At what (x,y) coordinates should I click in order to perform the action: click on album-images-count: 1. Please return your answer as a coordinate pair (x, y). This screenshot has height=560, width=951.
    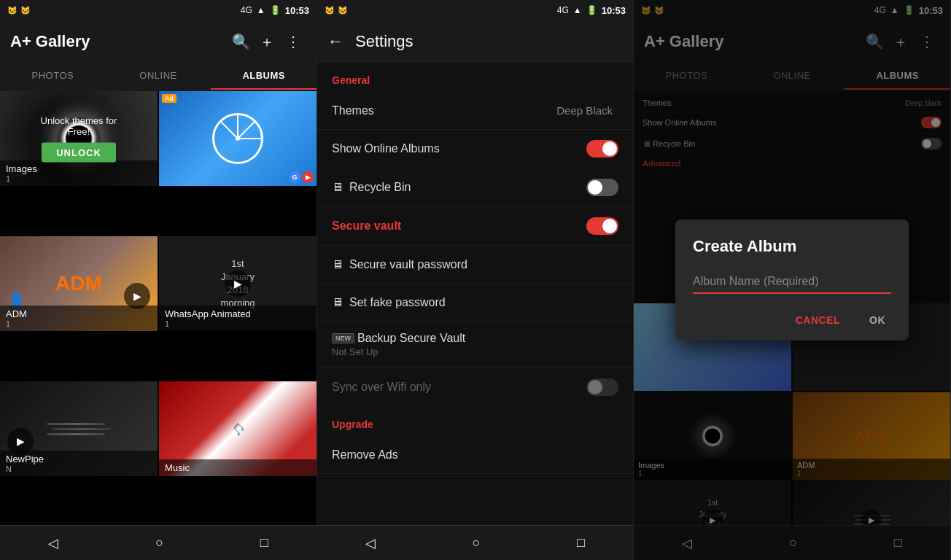
    Looking at the image, I should click on (79, 179).